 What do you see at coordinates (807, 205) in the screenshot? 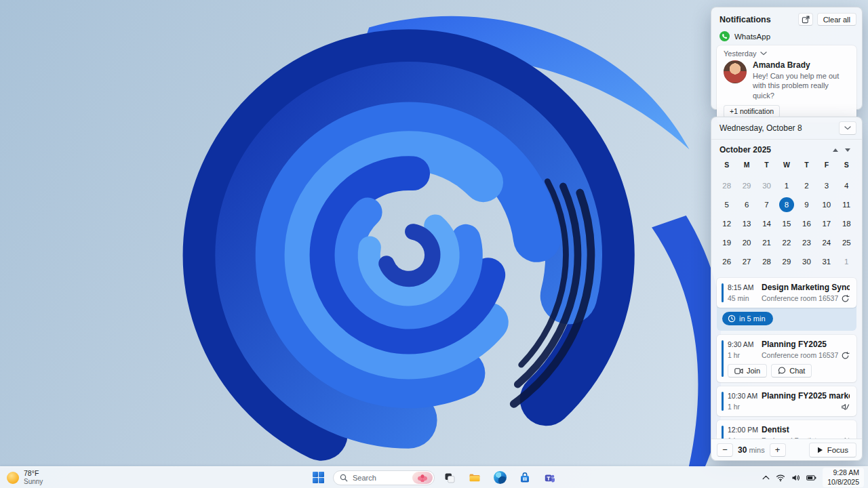
I see `calendar-day: 9` at bounding box center [807, 205].